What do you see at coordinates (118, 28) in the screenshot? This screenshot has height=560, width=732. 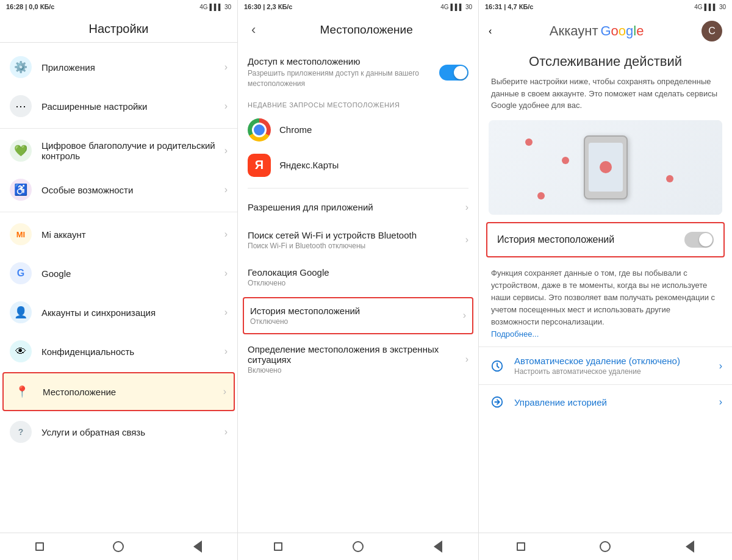 I see `settings-title: Настройки` at bounding box center [118, 28].